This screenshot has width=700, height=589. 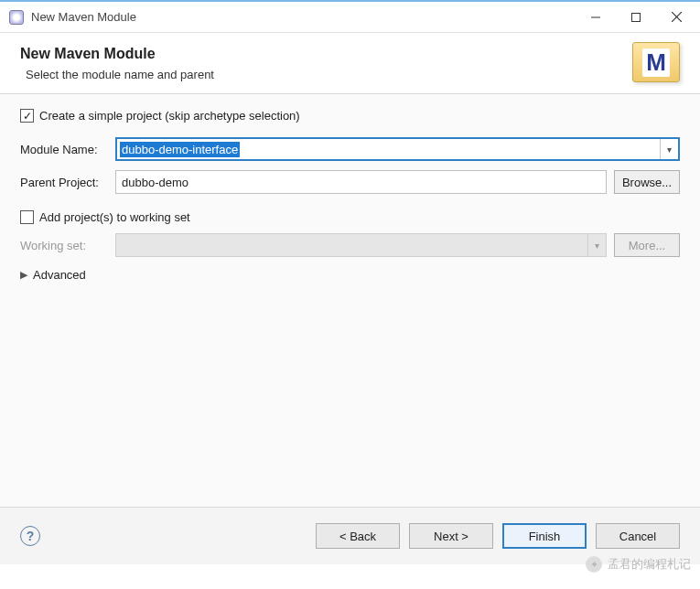 What do you see at coordinates (350, 17) in the screenshot?
I see `titlebar: New Maven Module` at bounding box center [350, 17].